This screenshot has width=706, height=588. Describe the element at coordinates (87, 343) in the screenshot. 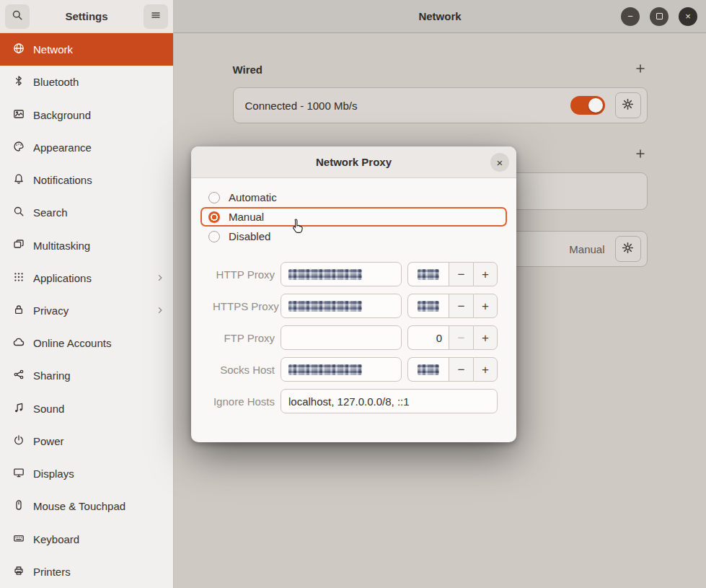

I see `sidebar-item-online-accounts: Online Accounts` at that location.